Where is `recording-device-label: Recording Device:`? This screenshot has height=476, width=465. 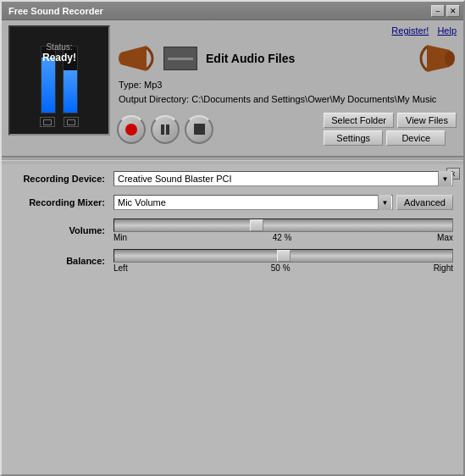 recording-device-label: Recording Device: is located at coordinates (63, 179).